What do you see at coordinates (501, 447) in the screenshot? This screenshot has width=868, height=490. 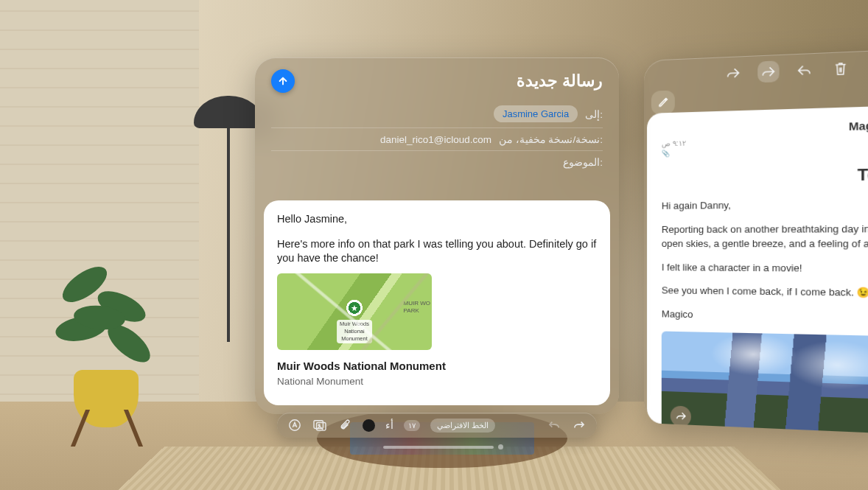 I see `window-close-dot` at bounding box center [501, 447].